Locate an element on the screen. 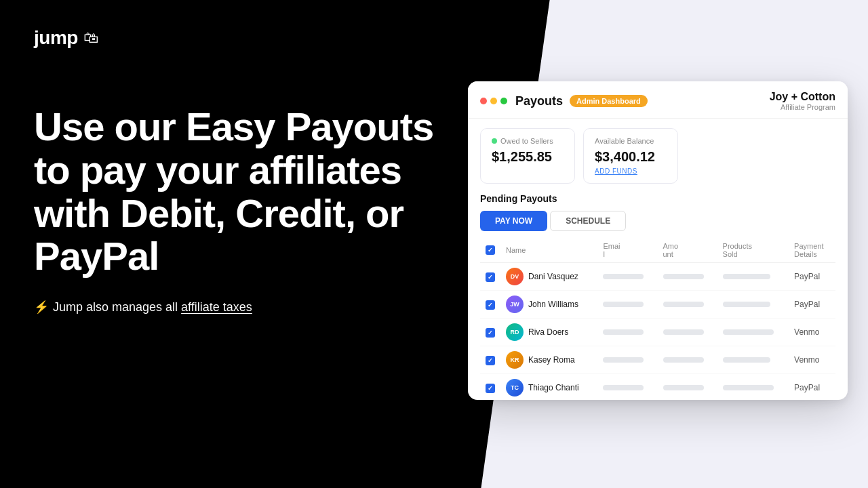  table-row: TC Thiago Chanti PayPal is located at coordinates (658, 388).